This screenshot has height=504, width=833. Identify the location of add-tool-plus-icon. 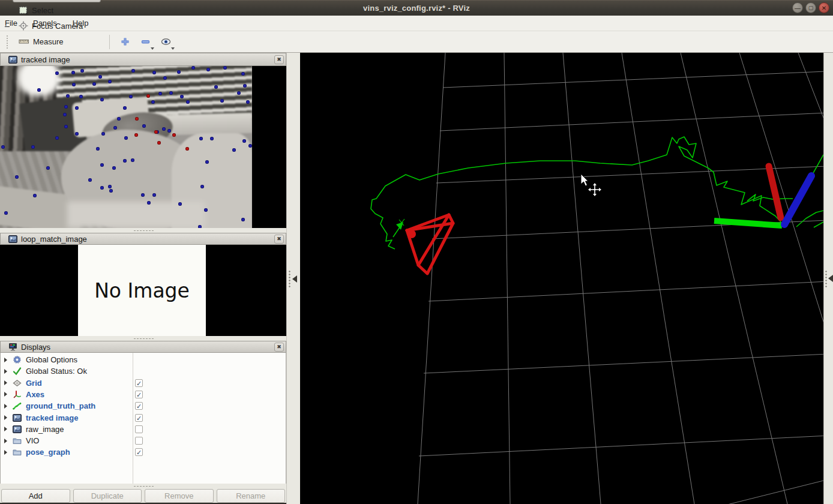
(125, 42).